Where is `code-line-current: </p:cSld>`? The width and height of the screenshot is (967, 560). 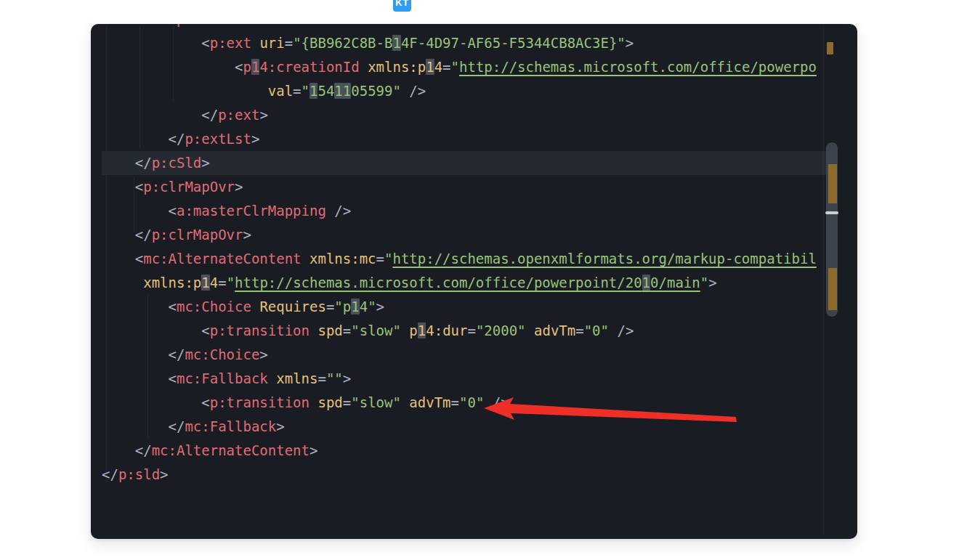 code-line-current: </p:cSld> is located at coordinates (469, 163).